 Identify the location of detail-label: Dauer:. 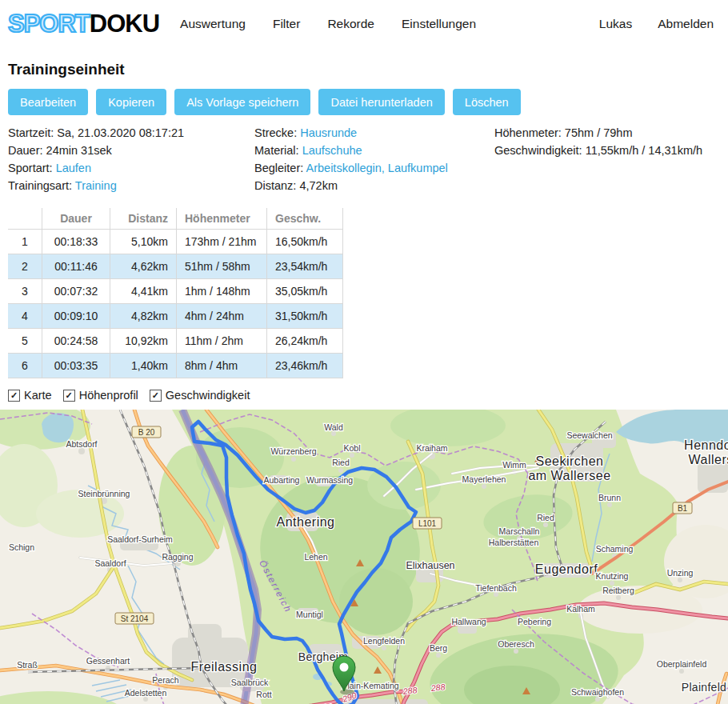
(26, 150).